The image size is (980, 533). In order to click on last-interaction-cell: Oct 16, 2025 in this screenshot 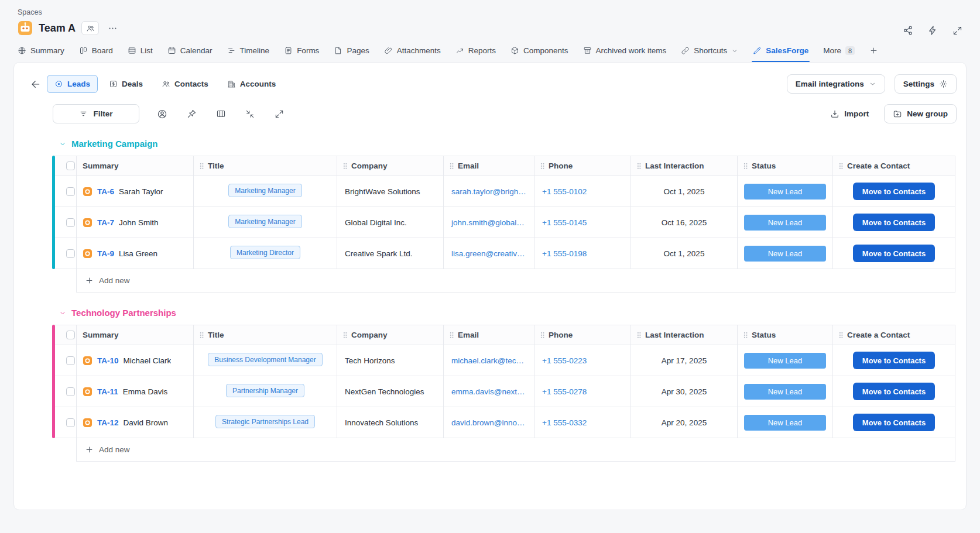, I will do `click(684, 222)`.